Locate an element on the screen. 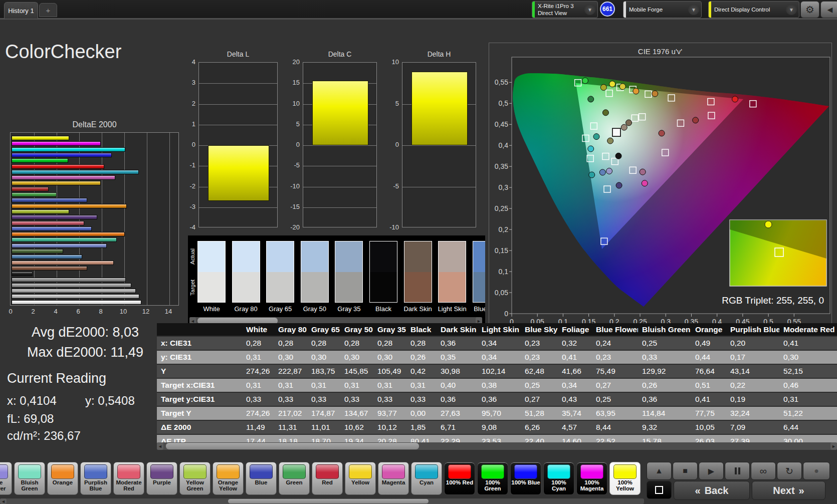  pattern-window-button is located at coordinates (659, 490).